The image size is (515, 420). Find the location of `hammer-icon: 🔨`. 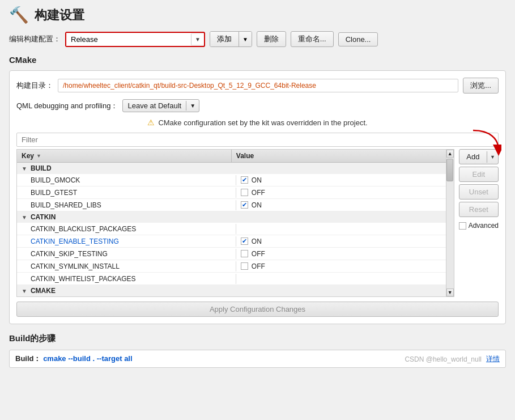

hammer-icon: 🔨 is located at coordinates (19, 15).